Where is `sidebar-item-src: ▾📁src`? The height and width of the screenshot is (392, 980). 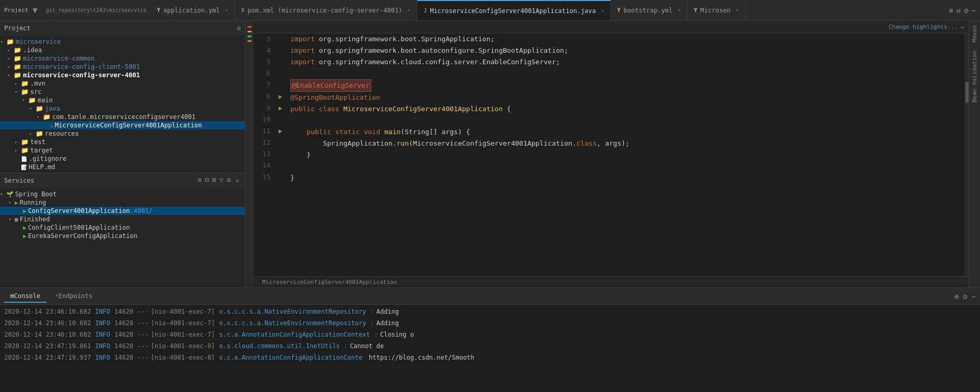 sidebar-item-src: ▾📁src is located at coordinates (122, 92).